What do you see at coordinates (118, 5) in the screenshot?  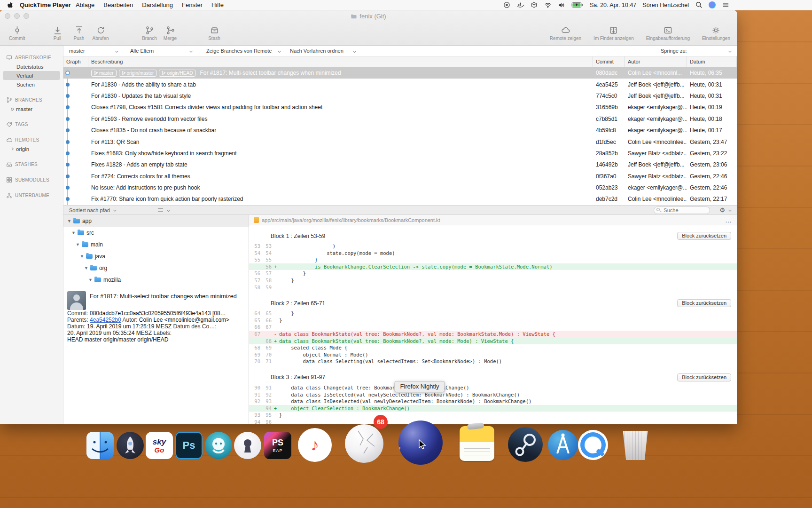 I see `menubar-item: Bearbeiten` at bounding box center [118, 5].